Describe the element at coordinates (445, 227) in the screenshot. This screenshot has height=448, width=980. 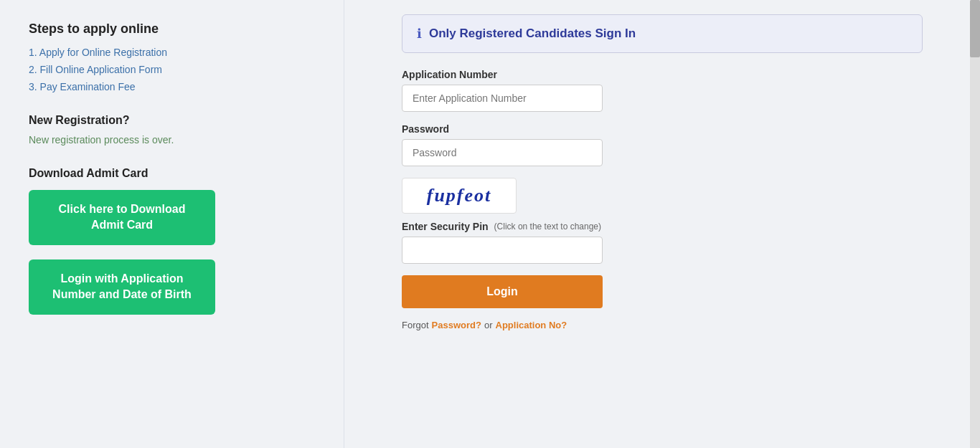
I see `security-pin-label: Enter Security Pin` at that location.